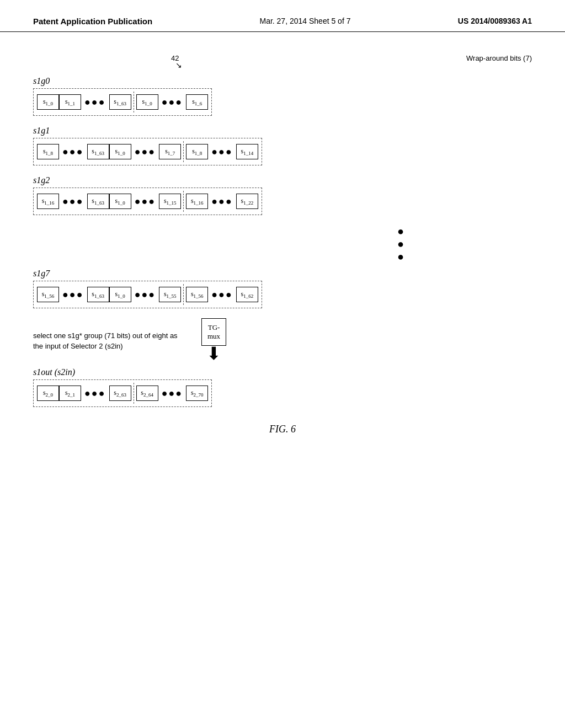 Image resolution: width=565 pixels, height=728 pixels. Describe the element at coordinates (282, 393) in the screenshot. I see `row-s1out: s2_0 s2_1 ●●● s2_63 s2_64 ●●● s2_70` at that location.